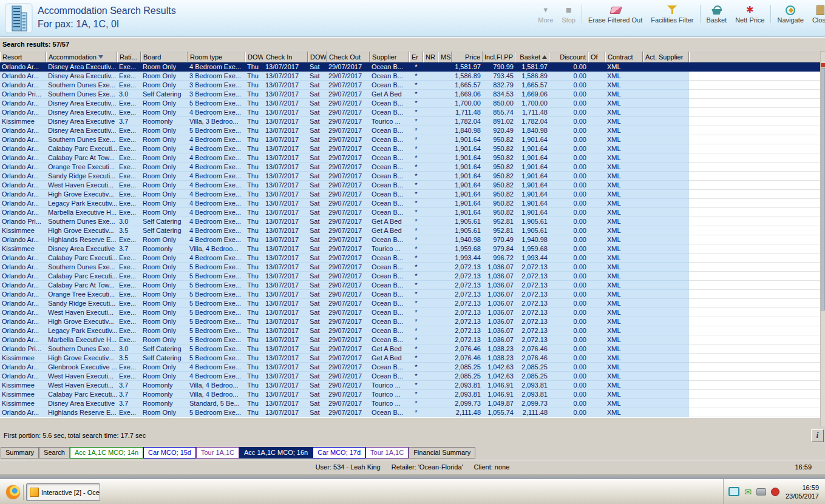  I want to click on tab-car-mco-17d: Car MCO; 17d, so click(339, 452).